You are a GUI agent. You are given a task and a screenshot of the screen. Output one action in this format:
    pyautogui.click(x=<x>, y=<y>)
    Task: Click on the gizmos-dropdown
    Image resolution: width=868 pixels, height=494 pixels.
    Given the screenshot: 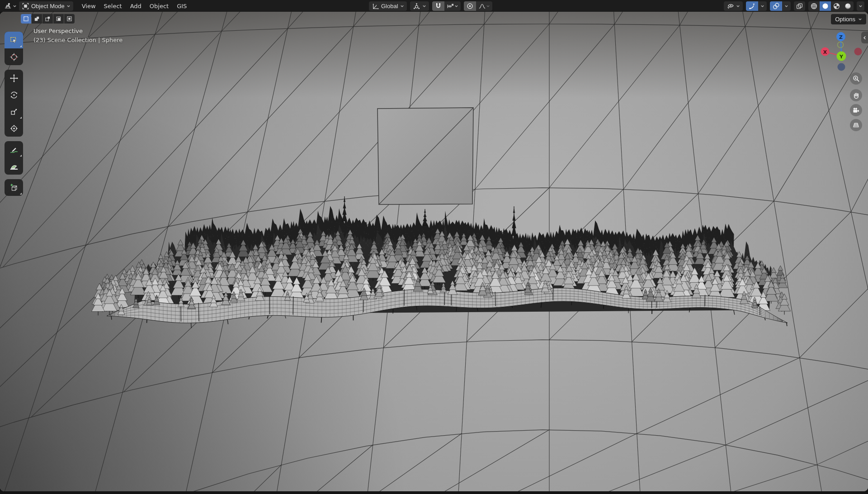 What is the action you would take?
    pyautogui.click(x=762, y=6)
    